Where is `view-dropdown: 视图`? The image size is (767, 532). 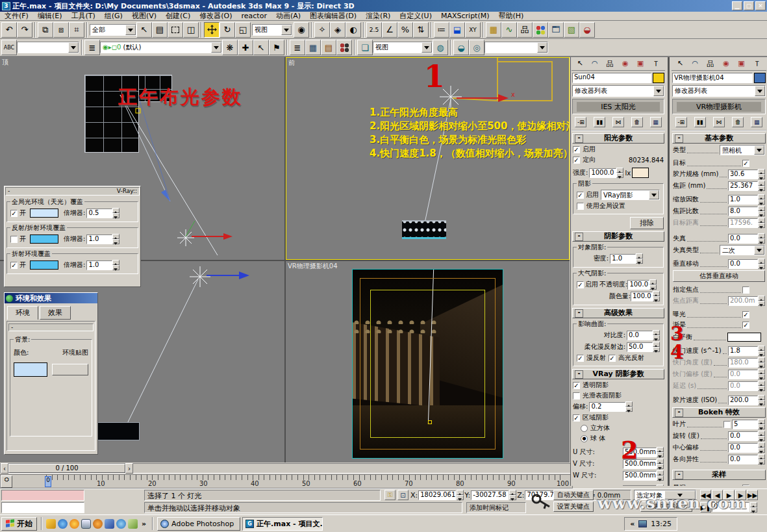 view-dropdown: 视图 is located at coordinates (403, 47).